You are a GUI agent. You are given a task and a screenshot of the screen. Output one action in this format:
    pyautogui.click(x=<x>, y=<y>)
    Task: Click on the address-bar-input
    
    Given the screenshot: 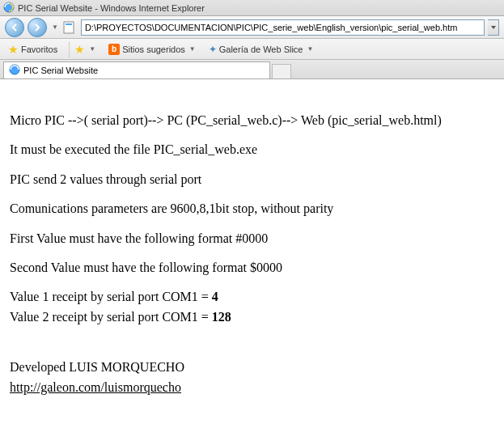 What is the action you would take?
    pyautogui.click(x=283, y=28)
    